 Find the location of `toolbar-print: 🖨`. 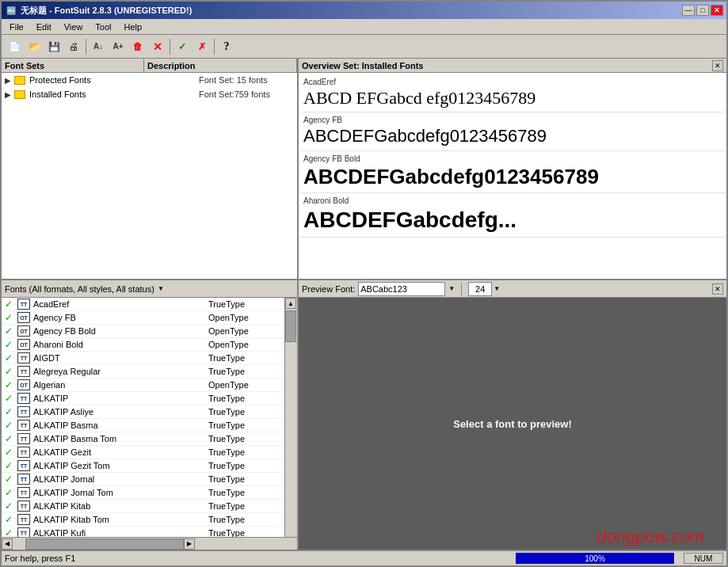

toolbar-print: 🖨 is located at coordinates (74, 47).